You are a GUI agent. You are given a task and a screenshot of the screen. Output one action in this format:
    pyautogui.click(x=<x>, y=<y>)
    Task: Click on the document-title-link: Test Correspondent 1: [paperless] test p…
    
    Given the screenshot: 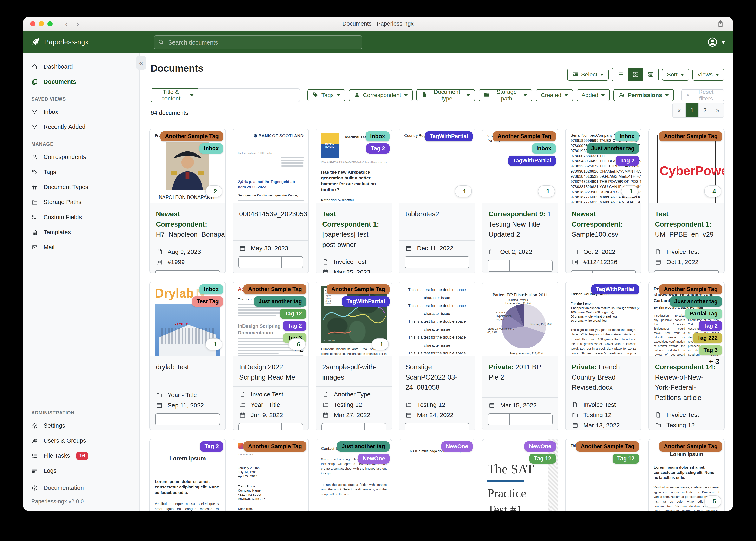 What is the action you would take?
    pyautogui.click(x=354, y=229)
    